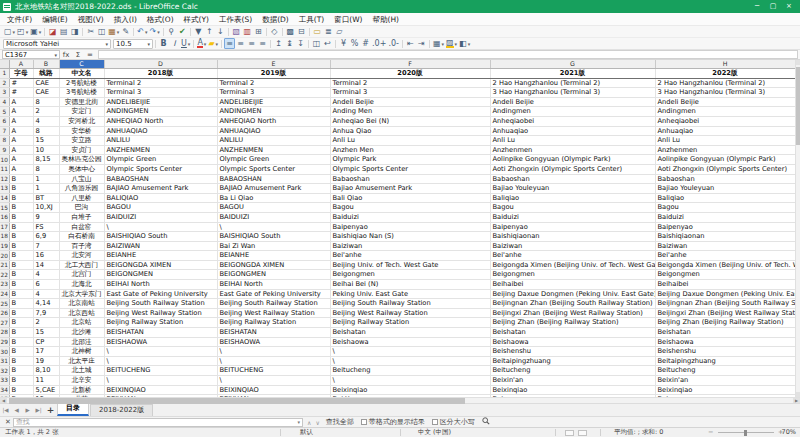 This screenshot has width=800, height=437. What do you see at coordinates (572, 352) in the screenshot?
I see `cell: Beishenshu` at bounding box center [572, 352].